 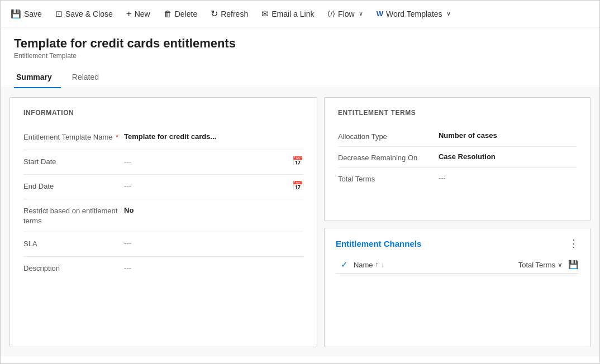 What do you see at coordinates (457, 136) in the screenshot?
I see `field-allocation-type: Allocation Type Number of cases` at bounding box center [457, 136].